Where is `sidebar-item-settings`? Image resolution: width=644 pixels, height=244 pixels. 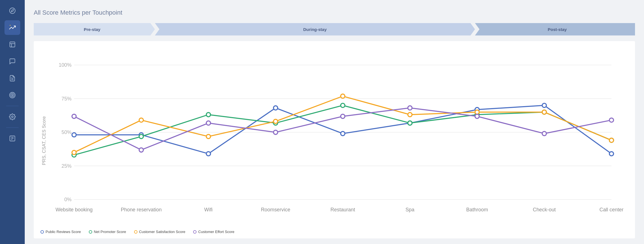
sidebar-item-settings is located at coordinates (12, 117).